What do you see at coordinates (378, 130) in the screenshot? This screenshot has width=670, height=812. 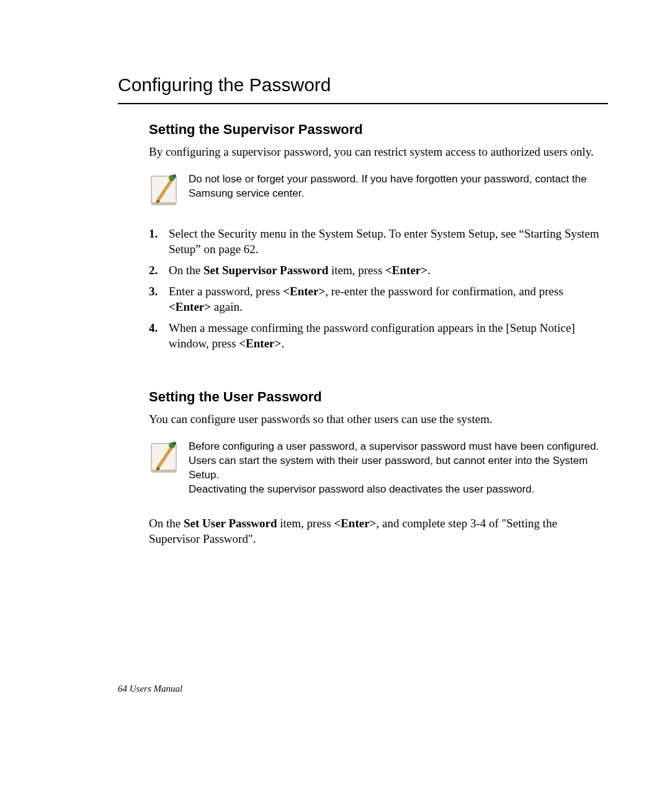 I see `section-heading: Setting the Supervisor Password` at bounding box center [378, 130].